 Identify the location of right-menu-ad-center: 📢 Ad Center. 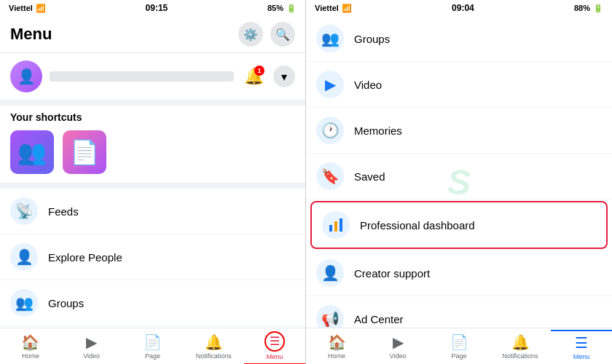
(459, 312).